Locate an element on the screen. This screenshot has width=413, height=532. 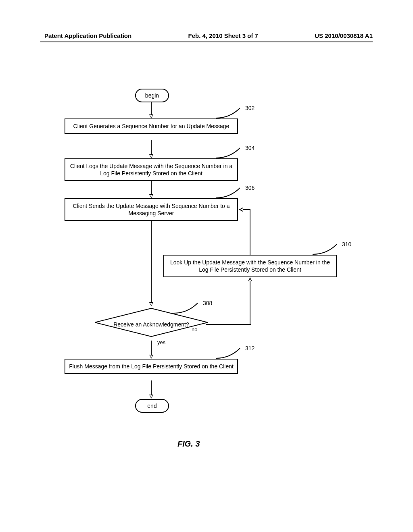
terminal-begin: begin is located at coordinates (152, 96).